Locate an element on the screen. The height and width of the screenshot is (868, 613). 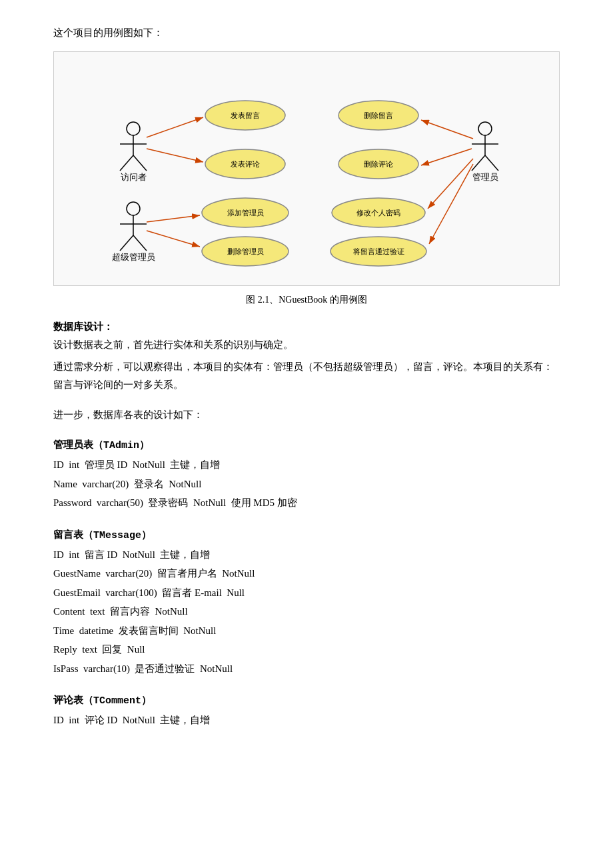
usecase-post-msg-label: 发表留言 is located at coordinates (245, 115).